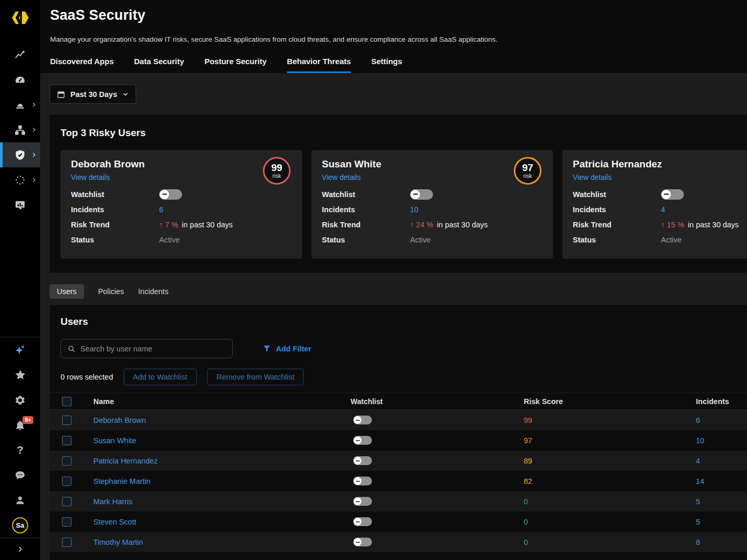 The image size is (747, 560). I want to click on remove-from-watchlist-button: Remove from Watchlist, so click(256, 377).